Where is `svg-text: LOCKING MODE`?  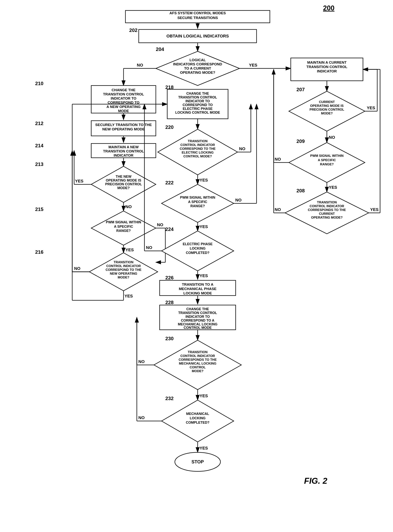 svg-text: LOCKING MODE is located at coordinates (198, 293).